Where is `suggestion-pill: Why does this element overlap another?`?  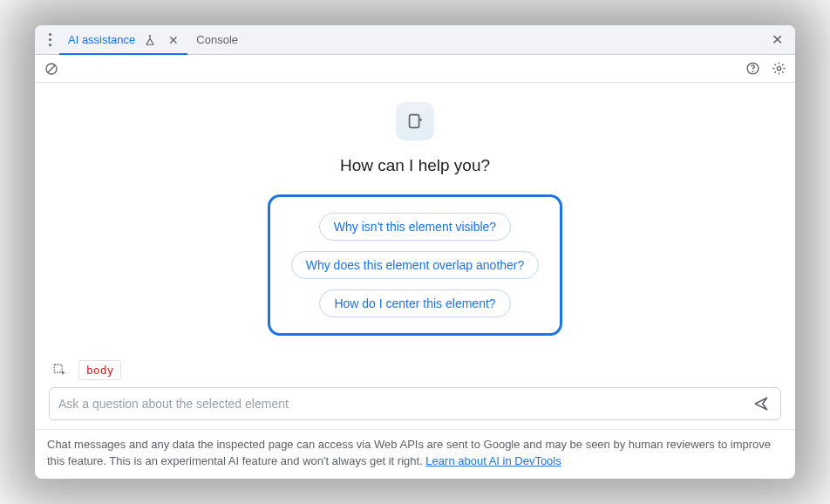
suggestion-pill: Why does this element overlap another? is located at coordinates (415, 265).